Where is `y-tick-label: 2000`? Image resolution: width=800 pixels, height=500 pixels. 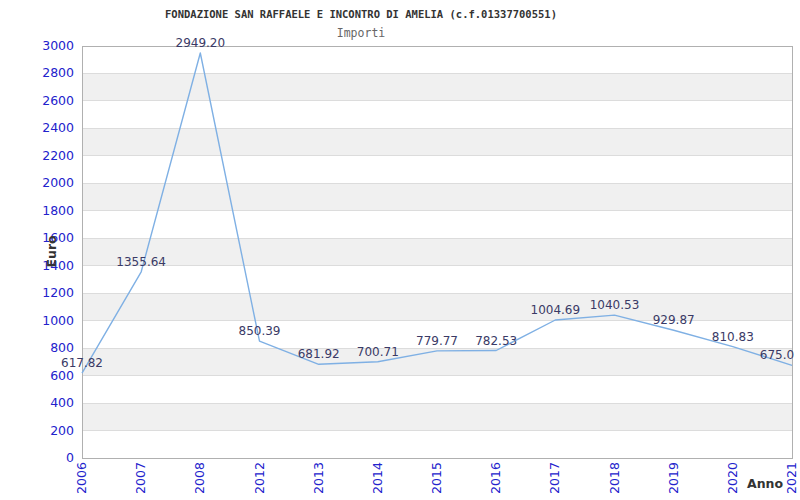
y-tick-label: 2000 is located at coordinates (37, 183).